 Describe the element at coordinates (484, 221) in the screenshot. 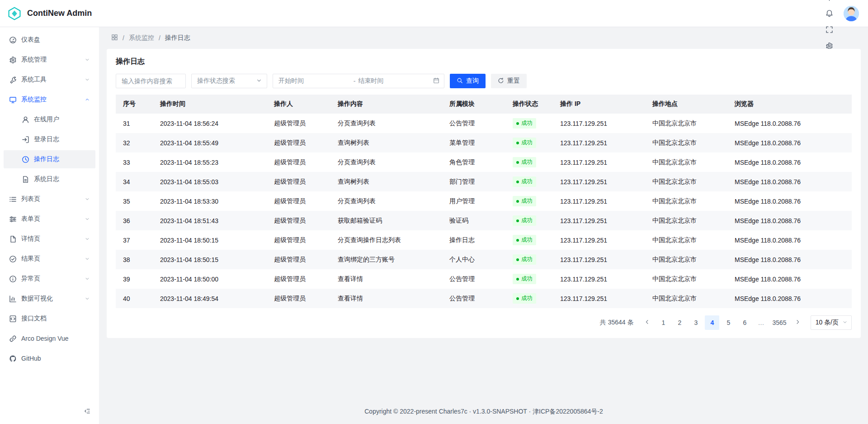

I see `table-row: 362023-11-04 18:51:43超级管理员获取邮箱验证码验证码成功12…` at that location.